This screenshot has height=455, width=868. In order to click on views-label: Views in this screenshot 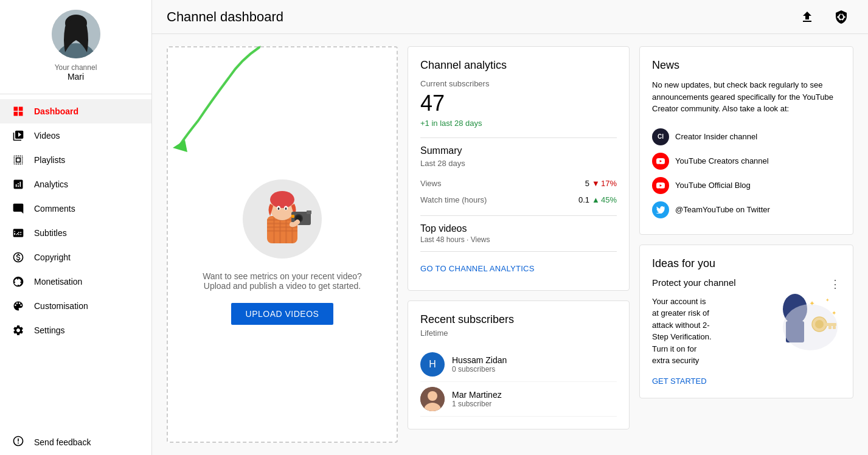, I will do `click(431, 184)`.